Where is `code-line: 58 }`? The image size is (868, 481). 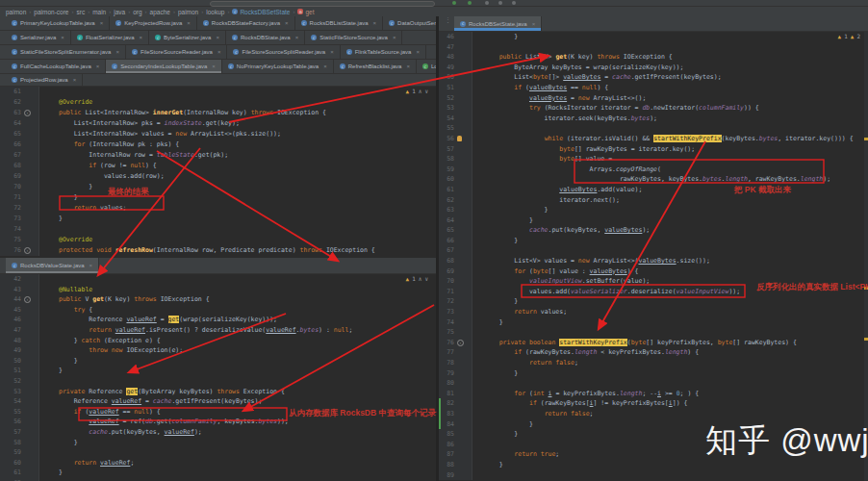 code-line: 58 } is located at coordinates (217, 443).